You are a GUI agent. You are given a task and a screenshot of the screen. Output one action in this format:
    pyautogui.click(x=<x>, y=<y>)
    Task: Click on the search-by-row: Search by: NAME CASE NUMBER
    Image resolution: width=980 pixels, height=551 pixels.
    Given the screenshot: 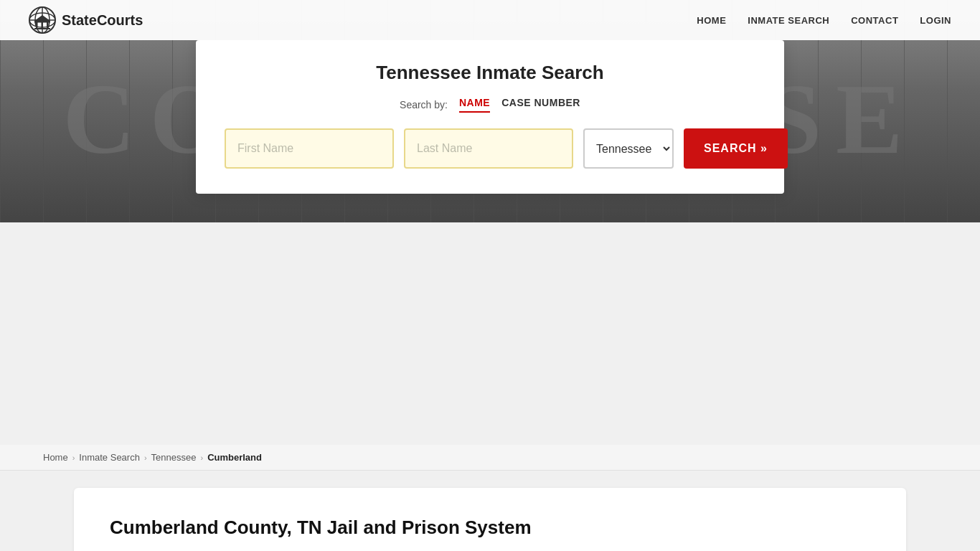 What is the action you would take?
    pyautogui.click(x=490, y=105)
    